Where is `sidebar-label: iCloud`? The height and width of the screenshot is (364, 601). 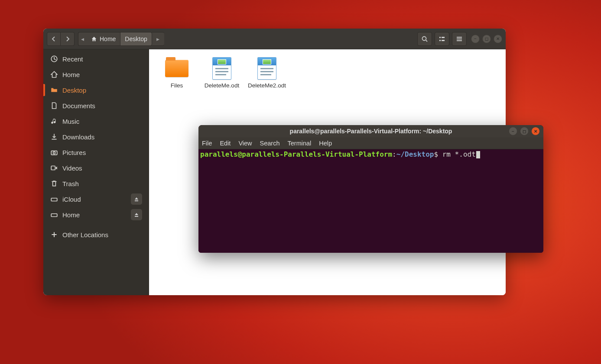 sidebar-label: iCloud is located at coordinates (72, 199).